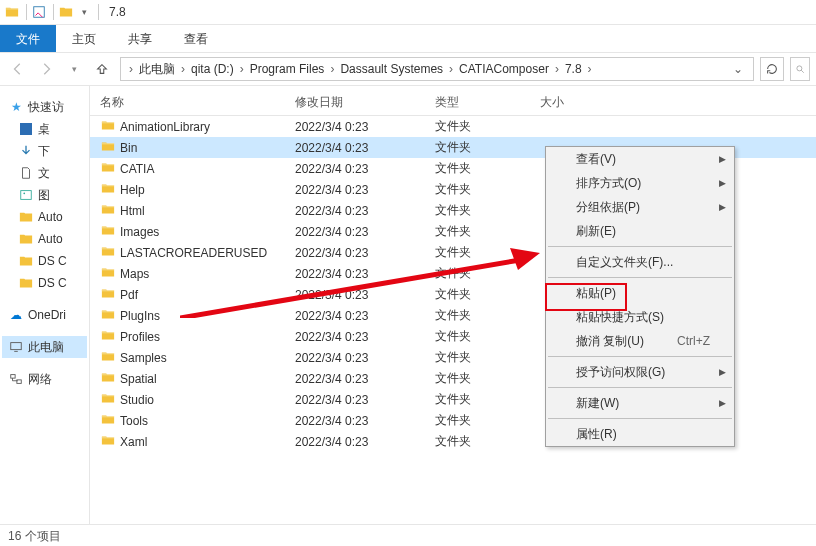 The width and height of the screenshot is (816, 546). I want to click on sidebar-item-label: 此电脑, so click(46, 348).